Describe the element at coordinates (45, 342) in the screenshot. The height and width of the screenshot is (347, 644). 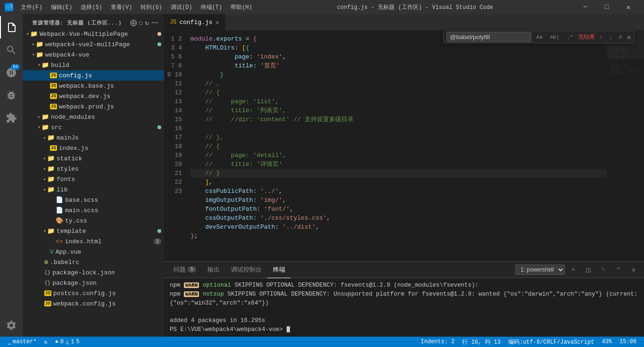
I see `sync-button: ↻` at that location.